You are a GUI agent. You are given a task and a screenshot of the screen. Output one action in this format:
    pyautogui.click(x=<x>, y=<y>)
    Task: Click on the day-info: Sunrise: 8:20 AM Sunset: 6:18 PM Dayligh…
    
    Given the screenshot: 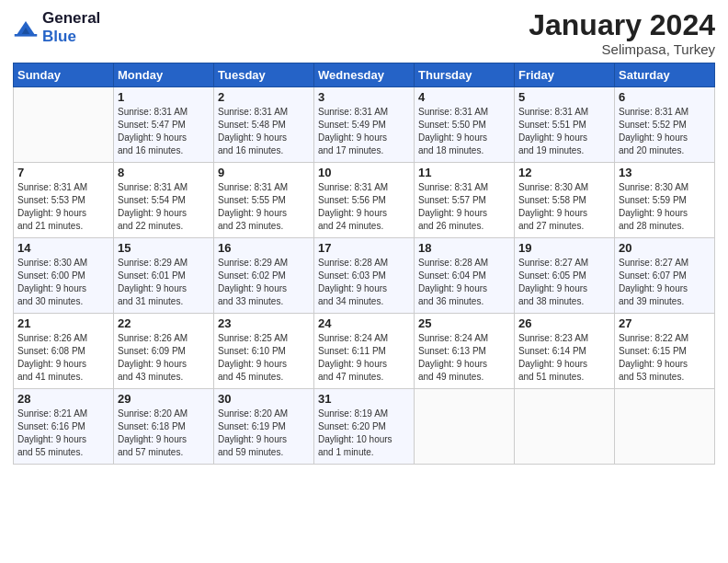 What is the action you would take?
    pyautogui.click(x=164, y=433)
    